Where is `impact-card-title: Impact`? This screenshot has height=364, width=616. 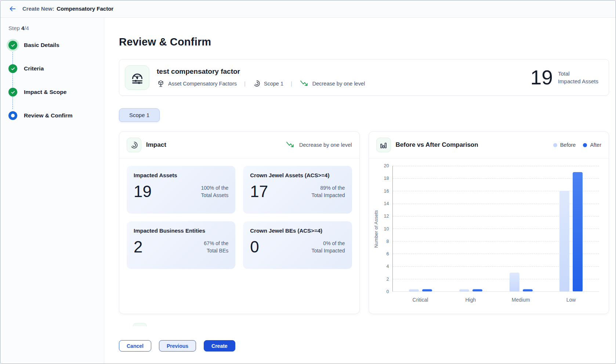
impact-card-title: Impact is located at coordinates (156, 145).